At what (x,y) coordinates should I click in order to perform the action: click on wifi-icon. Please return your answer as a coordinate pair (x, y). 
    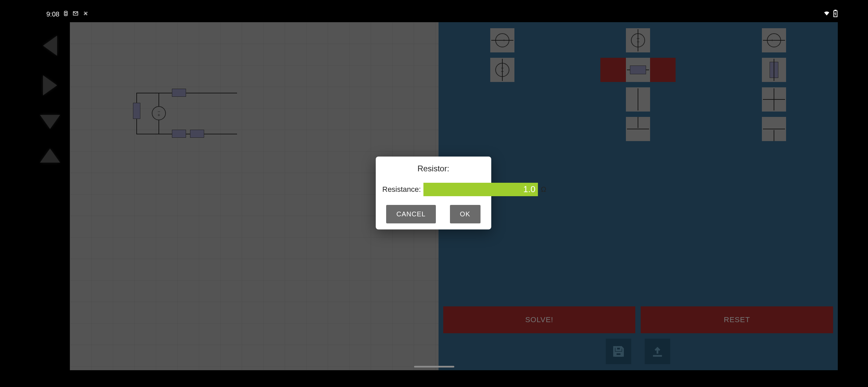
    Looking at the image, I should click on (827, 14).